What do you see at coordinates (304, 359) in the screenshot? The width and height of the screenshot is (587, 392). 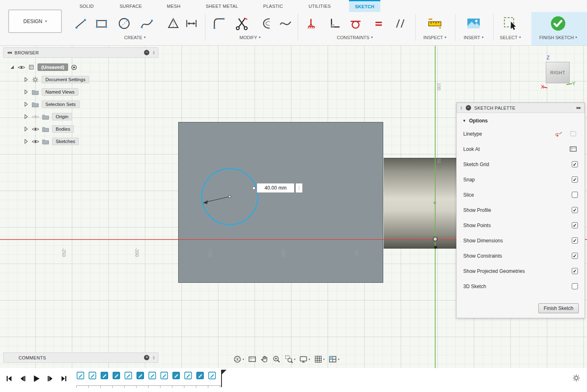 I see `display-settings-button: ▾` at bounding box center [304, 359].